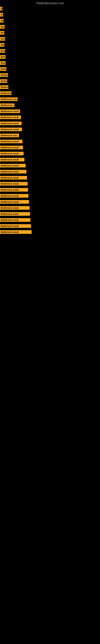 This screenshot has height=644, width=100. Describe the element at coordinates (50, 9) in the screenshot. I see `bar-row: B` at that location.